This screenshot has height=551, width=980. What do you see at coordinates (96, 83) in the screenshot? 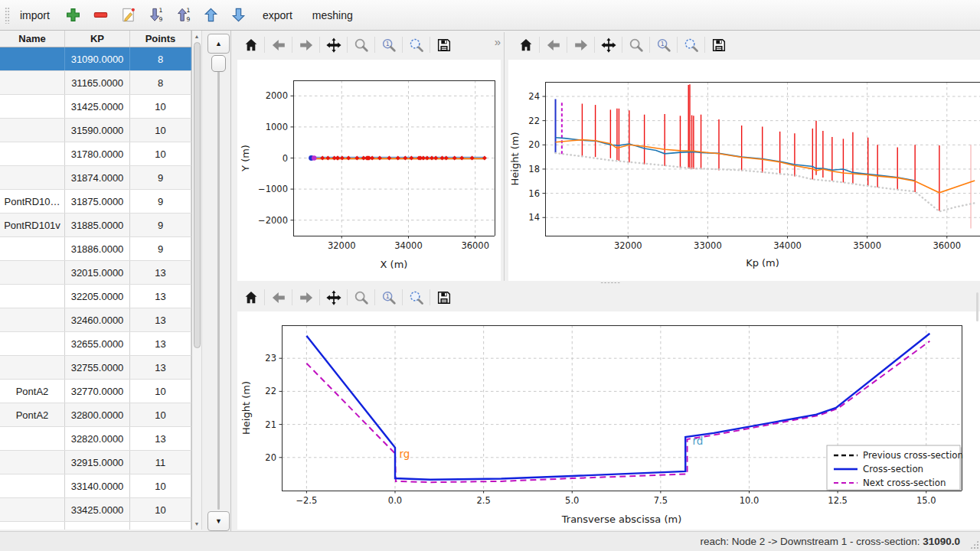
I see `table-row: 31165.00008` at bounding box center [96, 83].